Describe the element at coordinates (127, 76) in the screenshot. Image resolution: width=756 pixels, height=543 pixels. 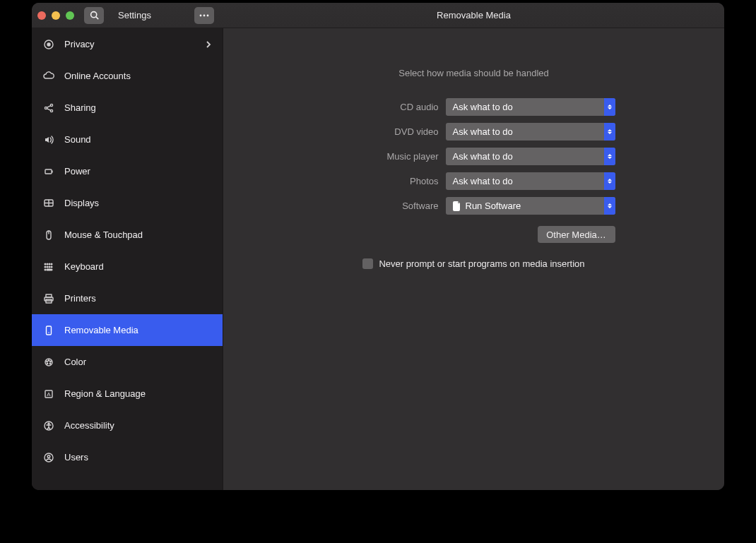
I see `sidebar-item-online-accounts: Online Accounts` at that location.